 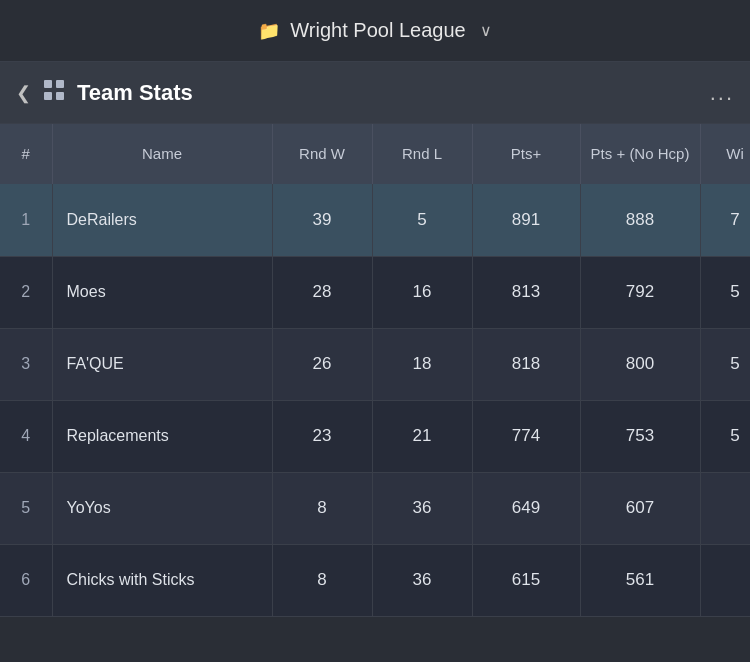 I want to click on cell-rnd_w: 28, so click(x=322, y=292).